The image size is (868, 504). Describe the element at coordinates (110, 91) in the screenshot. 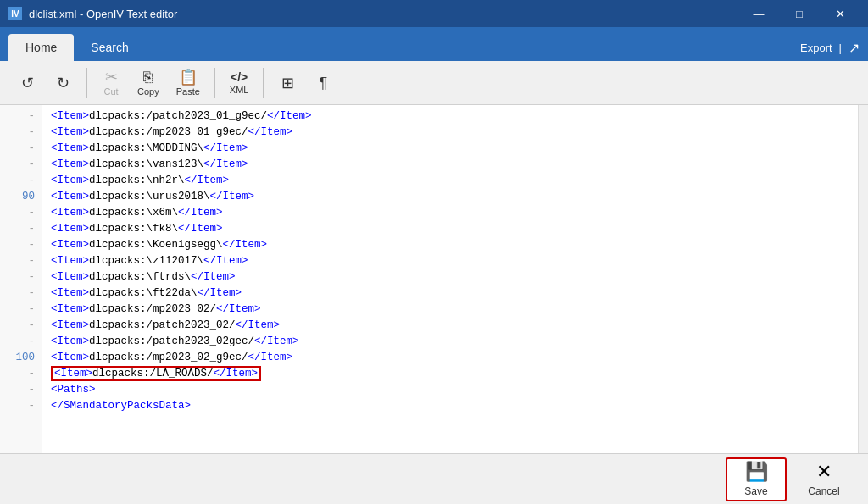

I see `cut-label: Cut` at that location.